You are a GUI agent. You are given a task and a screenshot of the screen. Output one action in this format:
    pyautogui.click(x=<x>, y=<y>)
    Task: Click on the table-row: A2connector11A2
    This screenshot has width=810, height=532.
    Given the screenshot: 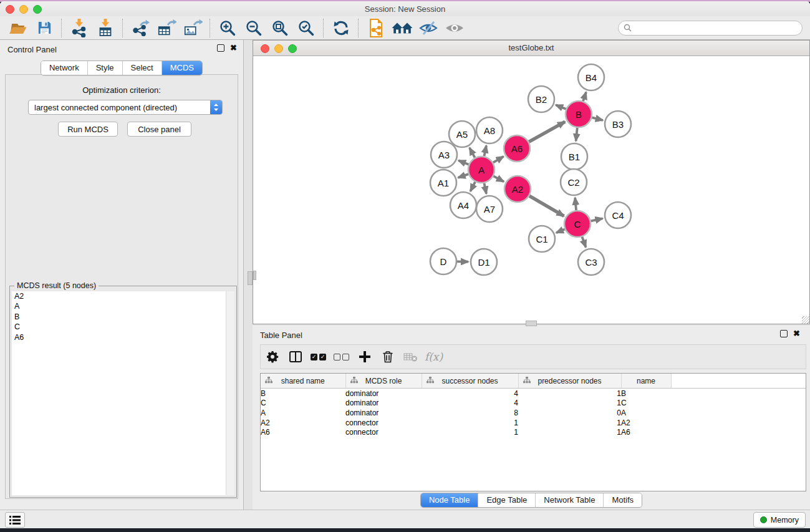 What is the action you would take?
    pyautogui.click(x=533, y=423)
    